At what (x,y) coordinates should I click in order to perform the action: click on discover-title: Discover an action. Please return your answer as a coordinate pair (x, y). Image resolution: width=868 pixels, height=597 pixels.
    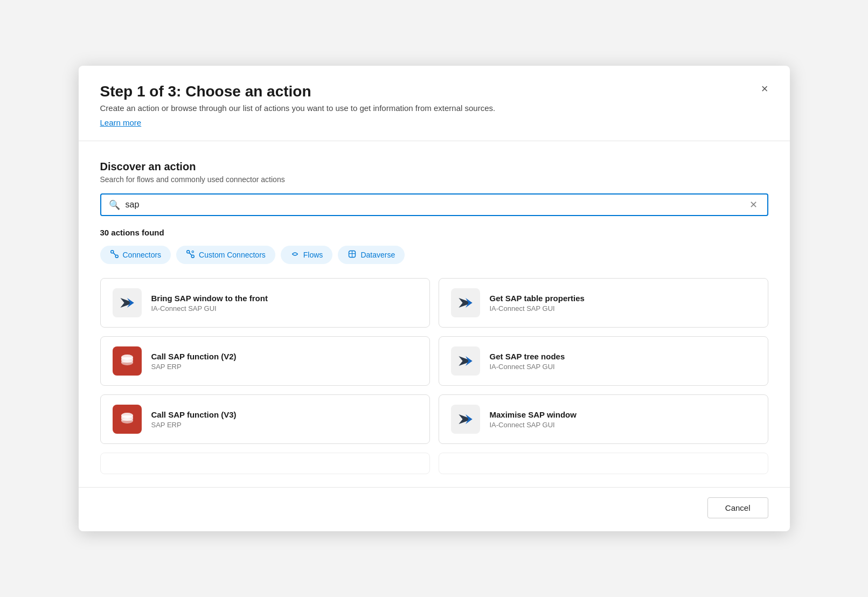
    Looking at the image, I should click on (434, 167).